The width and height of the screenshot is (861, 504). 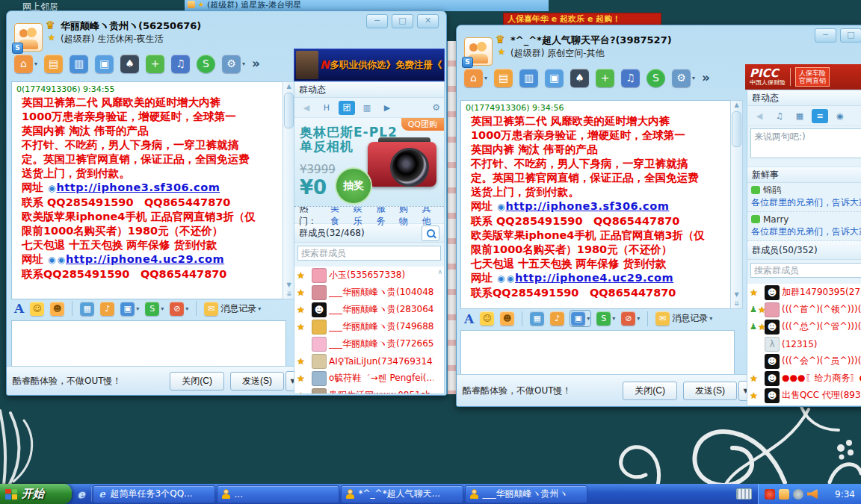 I want to click on scroll-down-arrow: ∨, so click(x=439, y=393).